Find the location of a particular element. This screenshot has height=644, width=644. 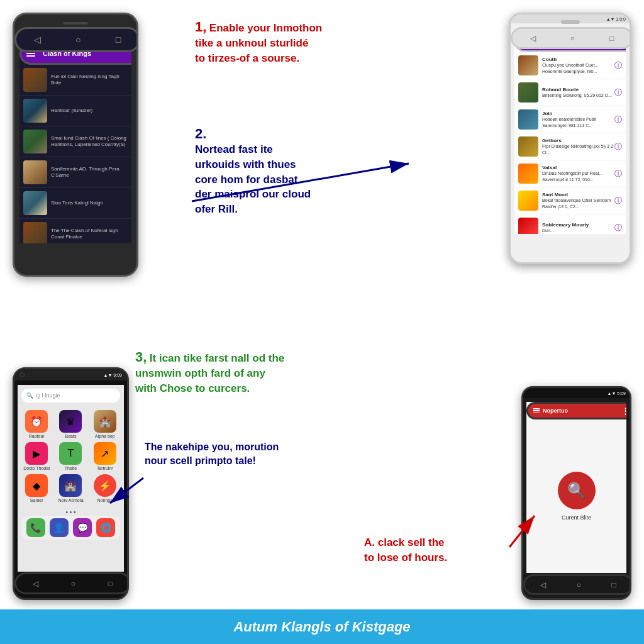

list-title: Joln is located at coordinates (579, 113).